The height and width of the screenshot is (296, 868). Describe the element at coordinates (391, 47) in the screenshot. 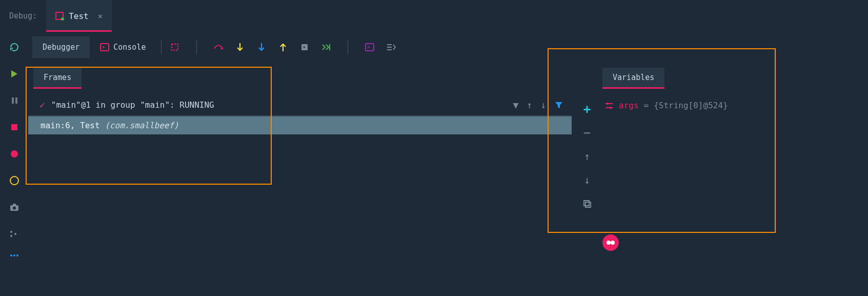

I see `trace-current-stream-chain-button` at that location.